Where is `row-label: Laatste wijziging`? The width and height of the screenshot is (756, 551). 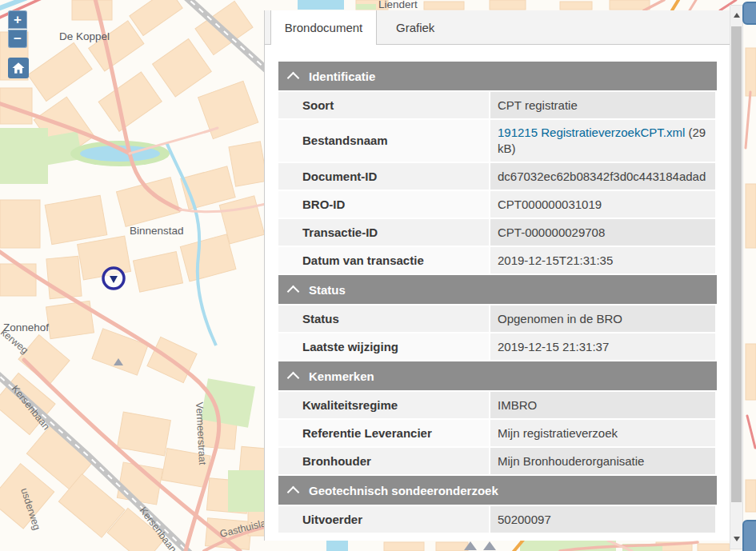
row-label: Laatste wijziging is located at coordinates (384, 347).